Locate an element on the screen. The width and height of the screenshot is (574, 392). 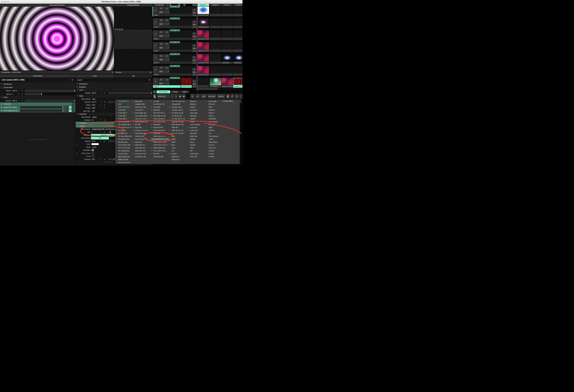
menu-item-jitterbug: JitterBug is located at coordinates (193, 116).